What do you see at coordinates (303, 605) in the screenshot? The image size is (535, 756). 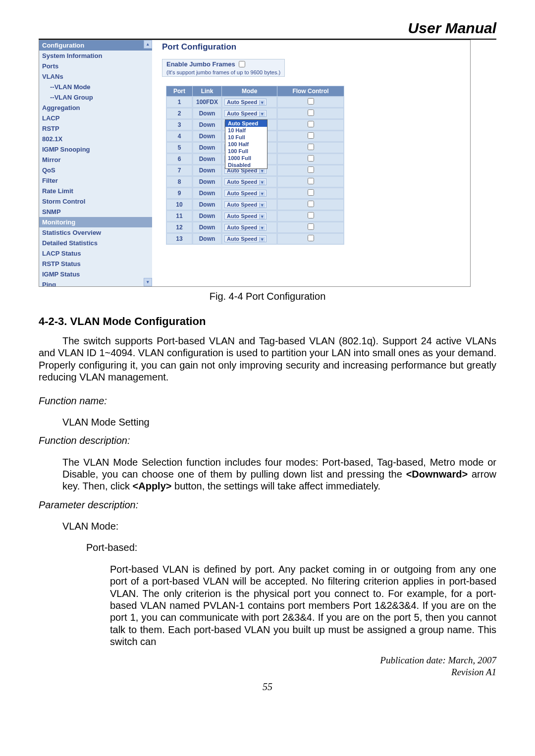 I see `port-based-paragraph: Port-based VLAN is defined by port. Any …` at bounding box center [303, 605].